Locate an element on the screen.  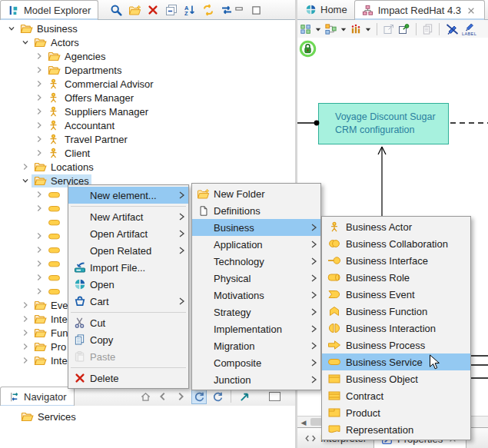
menu-item-business-actor: Business Actor is located at coordinates (397, 227).